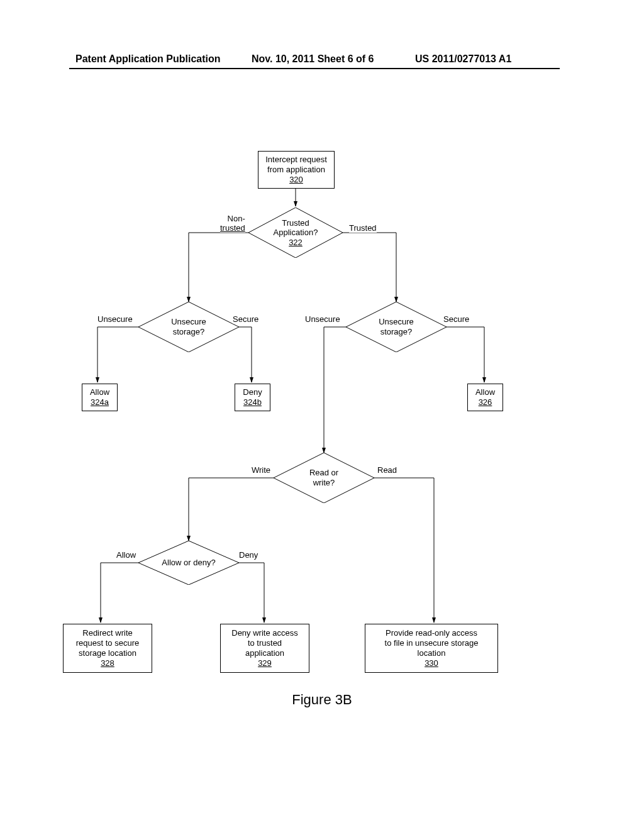 Image resolution: width=644 pixels, height=830 pixels. I want to click on decision-allow-deny: Allow or deny?, so click(189, 563).